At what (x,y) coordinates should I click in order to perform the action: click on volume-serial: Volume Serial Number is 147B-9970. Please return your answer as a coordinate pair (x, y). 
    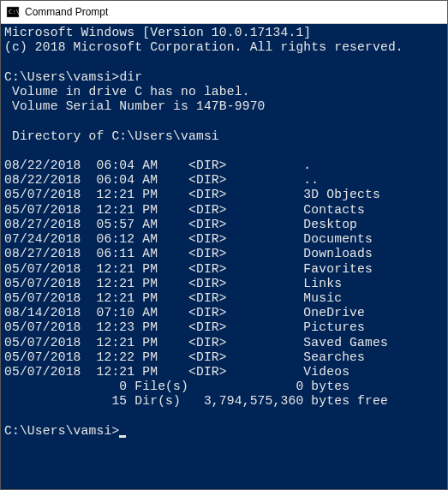
    Looking at the image, I should click on (135, 106).